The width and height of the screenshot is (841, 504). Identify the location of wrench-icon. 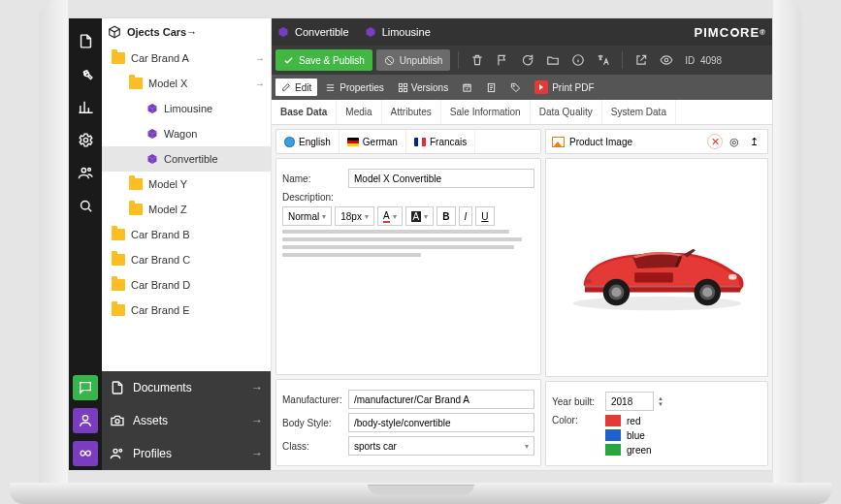
(85, 74).